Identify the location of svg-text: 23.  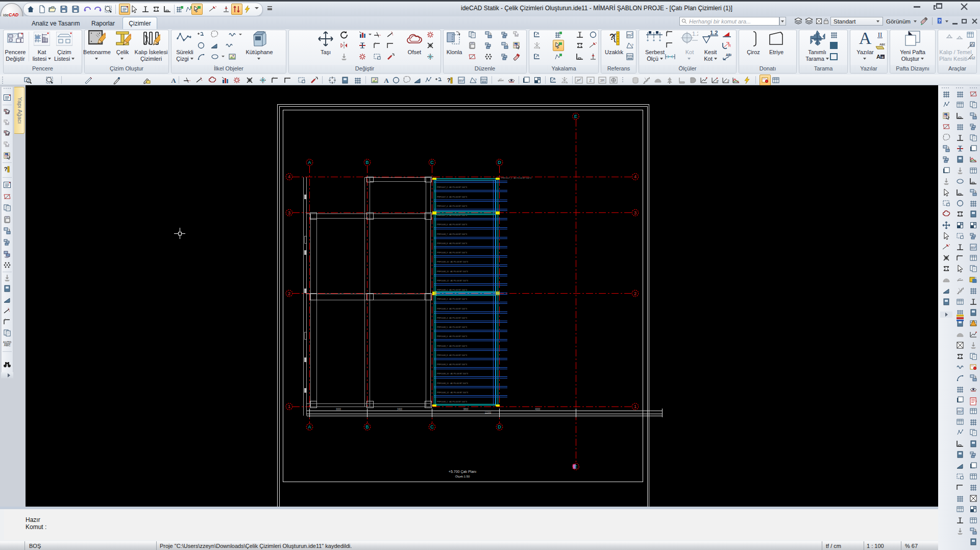
(973, 45).